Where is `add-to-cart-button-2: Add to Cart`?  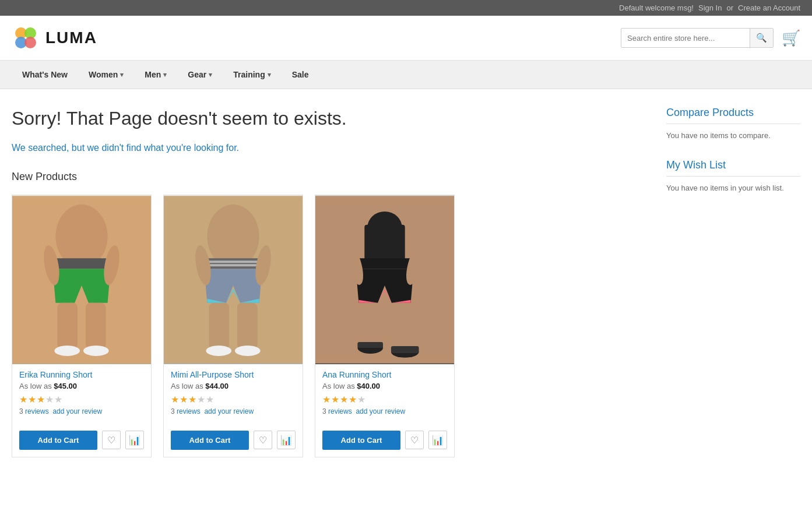
add-to-cart-button-2: Add to Cart is located at coordinates (210, 441).